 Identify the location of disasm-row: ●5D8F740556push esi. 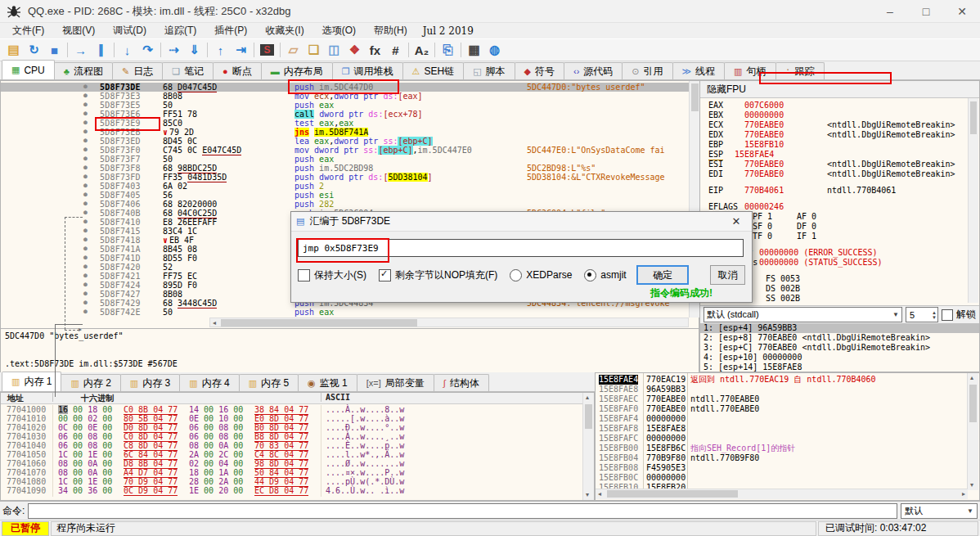
(345, 195).